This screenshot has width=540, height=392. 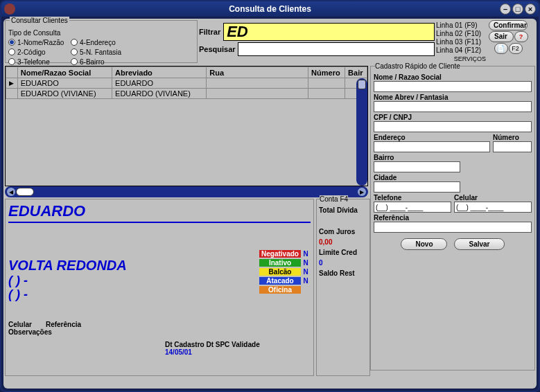 I want to click on col-bairro: Bair, so click(x=356, y=73).